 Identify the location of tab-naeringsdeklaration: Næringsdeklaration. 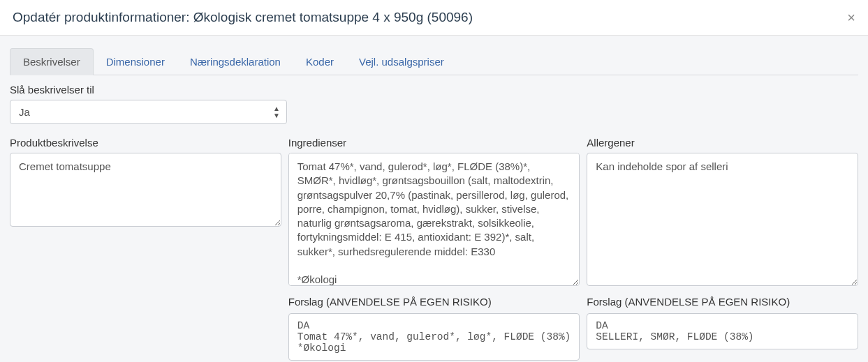
(235, 61).